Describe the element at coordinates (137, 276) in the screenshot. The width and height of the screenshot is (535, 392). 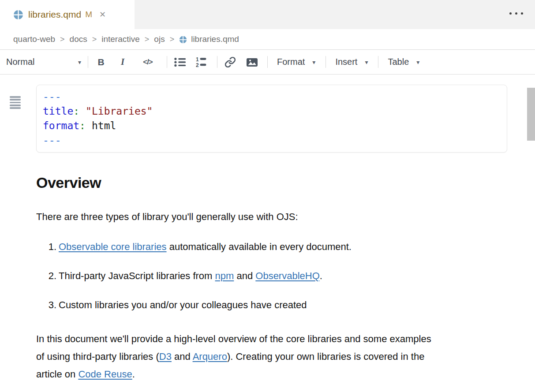
I see `list-item-text: Third-party JavaScript libraries from` at that location.